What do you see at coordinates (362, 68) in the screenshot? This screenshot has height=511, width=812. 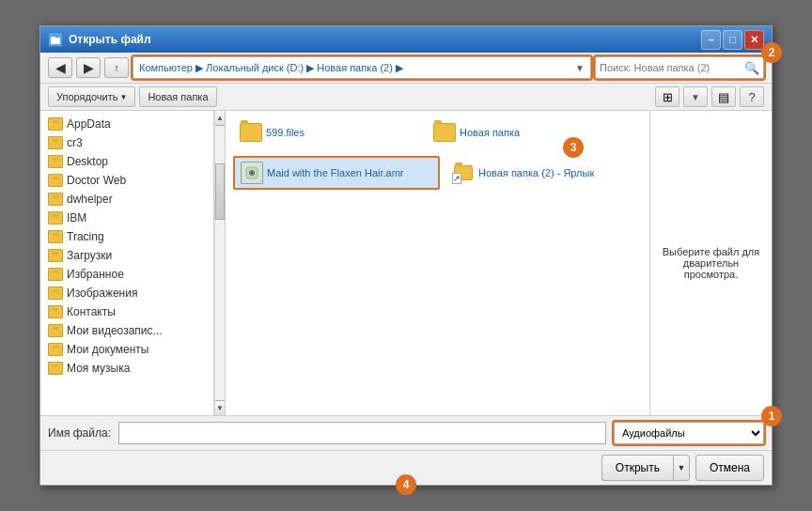 I see `breadcrumb-bar: Компьютер ▶ Локальный диск (D:) ▶ Новая …` at bounding box center [362, 68].